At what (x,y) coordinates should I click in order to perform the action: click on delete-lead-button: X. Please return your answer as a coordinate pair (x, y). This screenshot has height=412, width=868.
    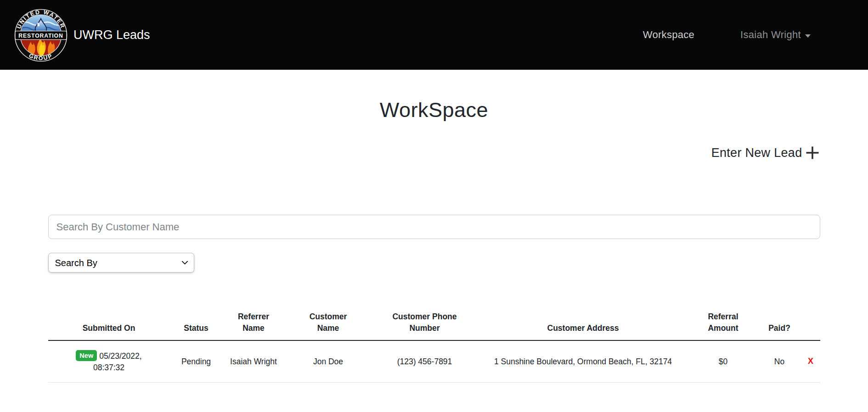
    Looking at the image, I should click on (811, 361).